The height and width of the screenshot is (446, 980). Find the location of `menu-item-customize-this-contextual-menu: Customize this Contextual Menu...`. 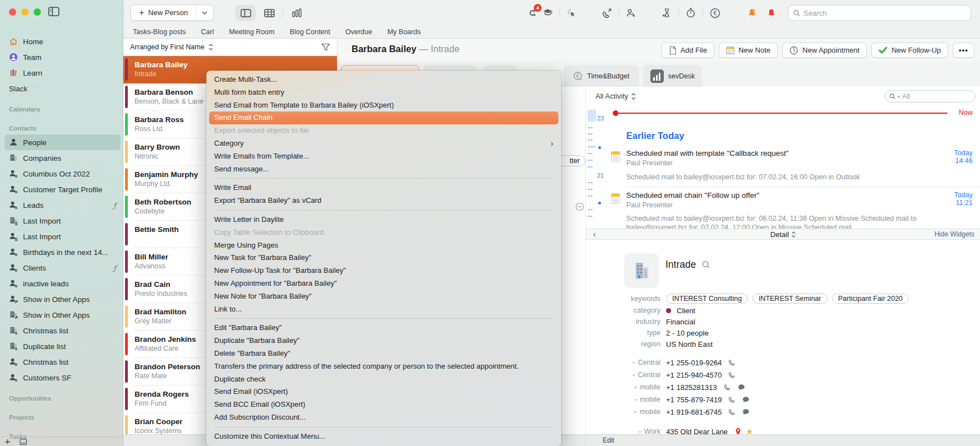

menu-item-customize-this-contextual-menu: Customize this Contextual Menu... is located at coordinates (383, 437).